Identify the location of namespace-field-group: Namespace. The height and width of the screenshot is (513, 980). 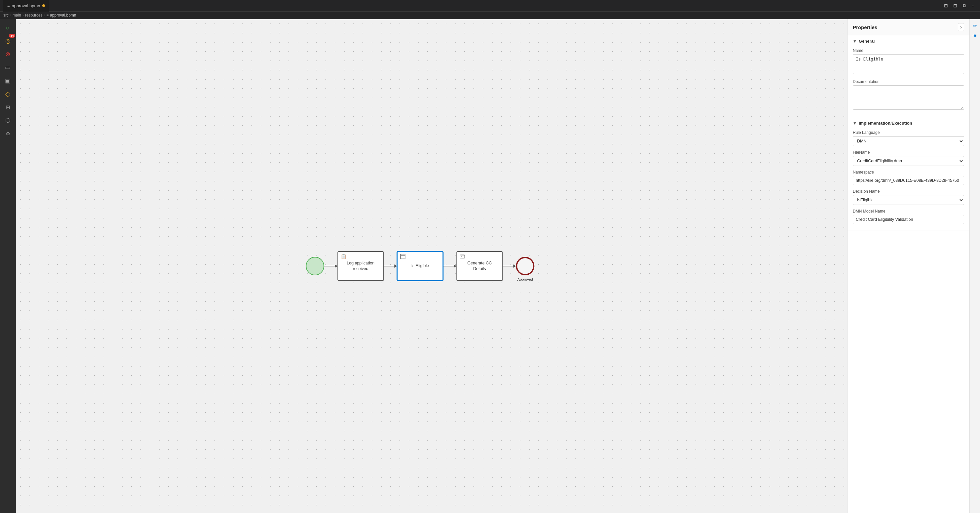
(908, 177).